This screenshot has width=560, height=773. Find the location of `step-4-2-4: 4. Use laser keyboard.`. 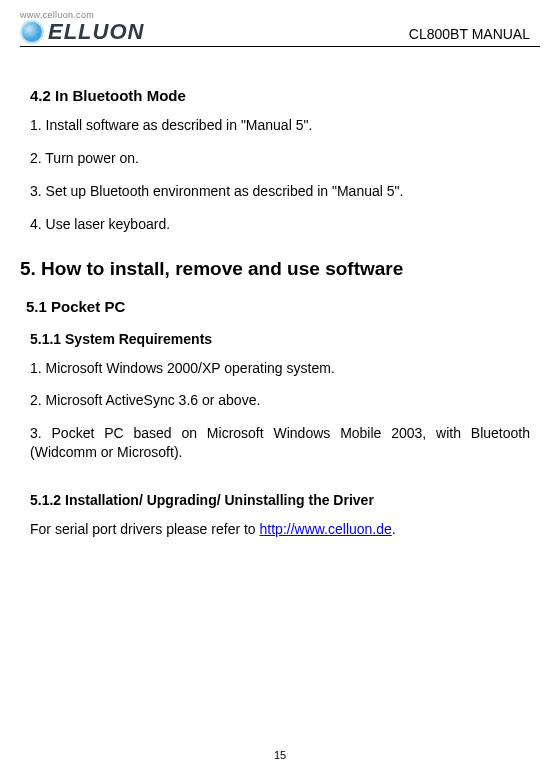

step-4-2-4: 4. Use laser keyboard. is located at coordinates (280, 224).